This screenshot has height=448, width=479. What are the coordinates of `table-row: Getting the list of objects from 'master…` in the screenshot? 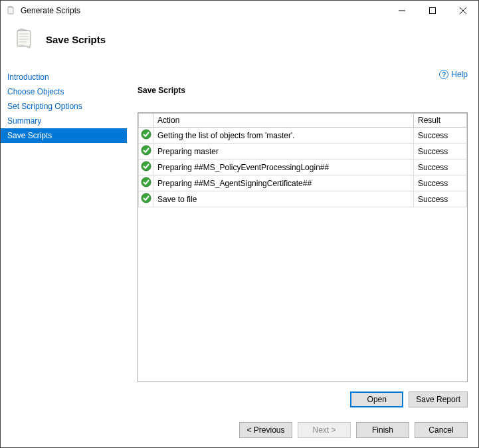 It's located at (303, 136).